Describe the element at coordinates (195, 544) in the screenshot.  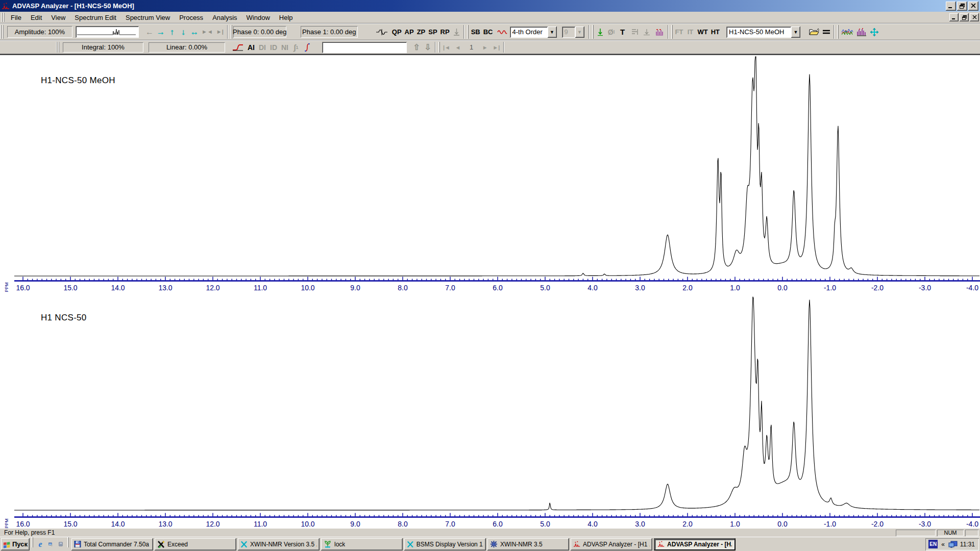
I see `task-exceed: Exceed` at that location.